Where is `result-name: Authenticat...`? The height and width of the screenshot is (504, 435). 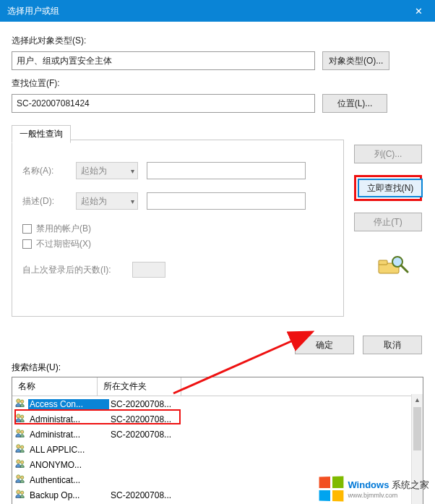 result-name: Authenticat... is located at coordinates (69, 480).